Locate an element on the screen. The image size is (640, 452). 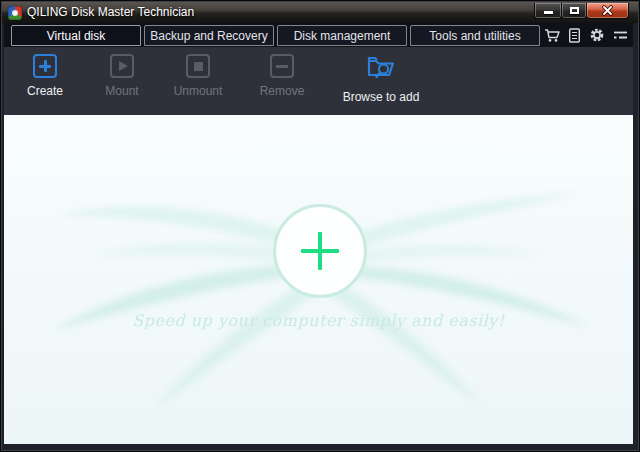
tab-label: Virtual disk is located at coordinates (76, 36).